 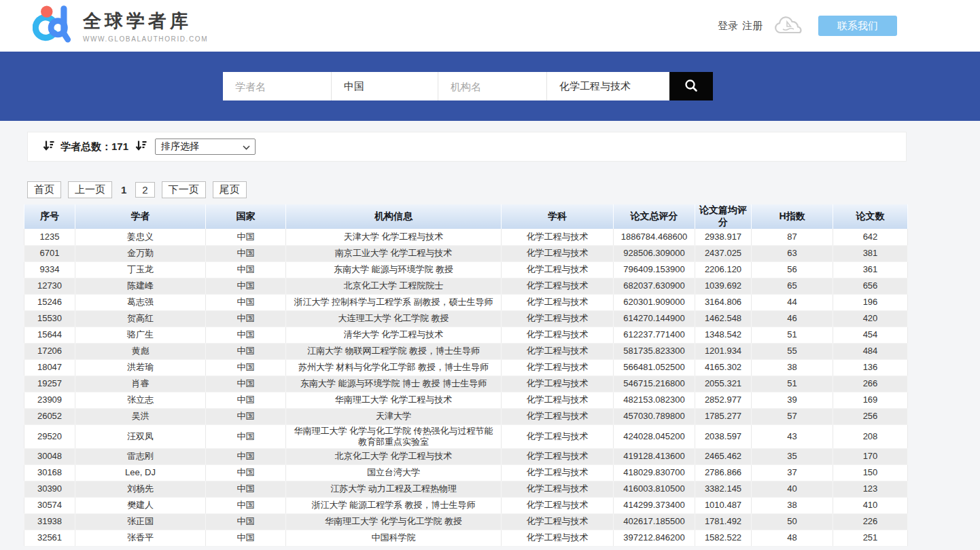 I want to click on cell-h-index: 56, so click(x=792, y=270).